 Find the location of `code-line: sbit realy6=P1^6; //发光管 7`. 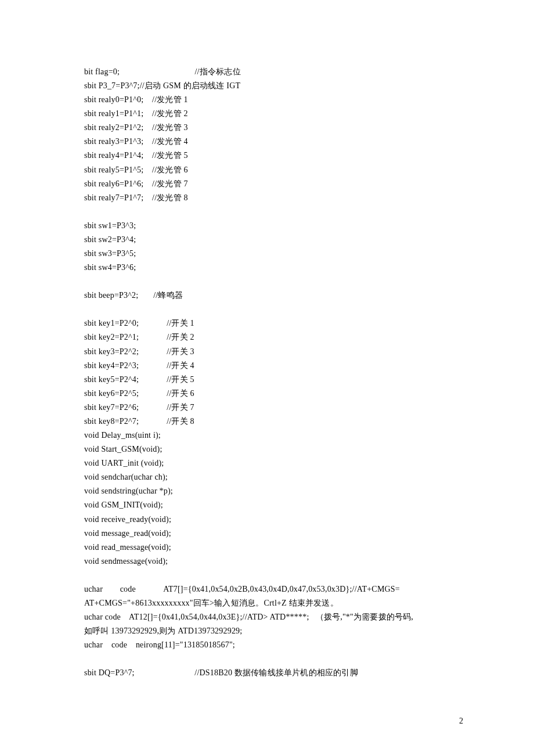

code-line: sbit realy6=P1^6; //发光管 7 is located at coordinates (274, 184).